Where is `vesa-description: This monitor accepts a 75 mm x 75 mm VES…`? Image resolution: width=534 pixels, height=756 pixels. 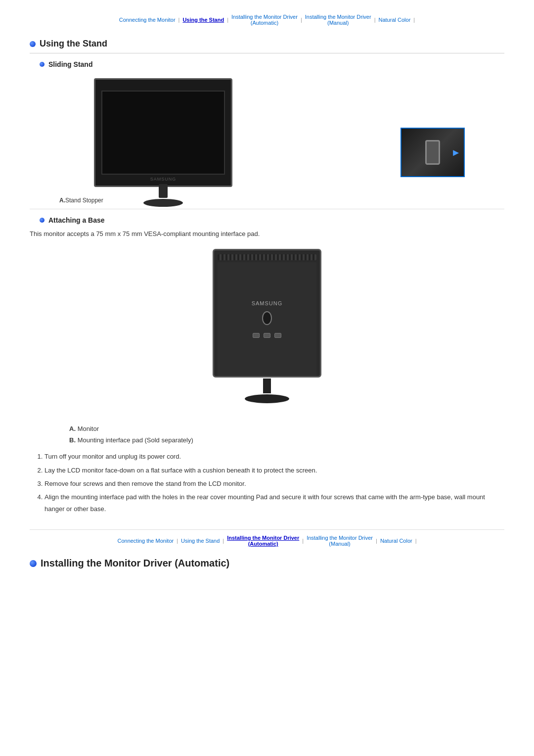
vesa-description: This monitor accepts a 75 mm x 75 mm VES… is located at coordinates (267, 234).